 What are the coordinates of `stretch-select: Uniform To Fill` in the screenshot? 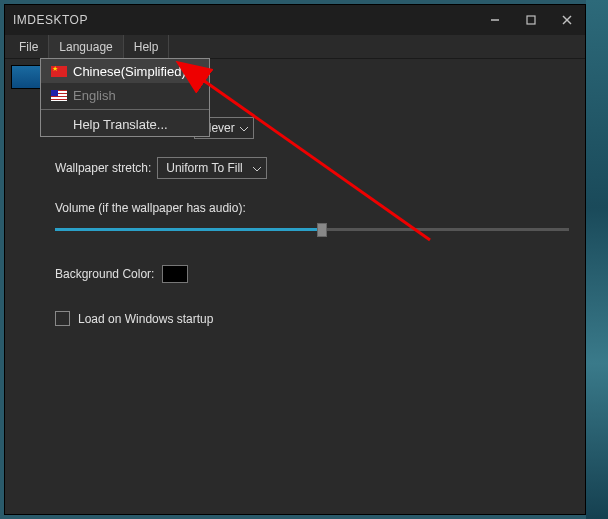 It's located at (212, 168).